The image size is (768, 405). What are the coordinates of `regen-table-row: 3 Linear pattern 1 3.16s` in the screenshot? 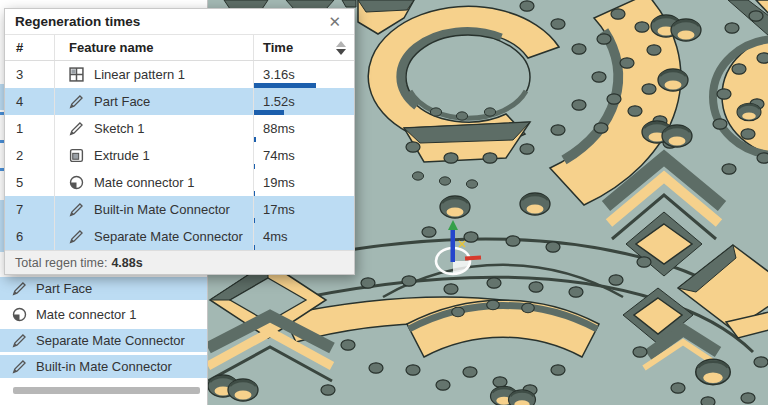 It's located at (180, 74).